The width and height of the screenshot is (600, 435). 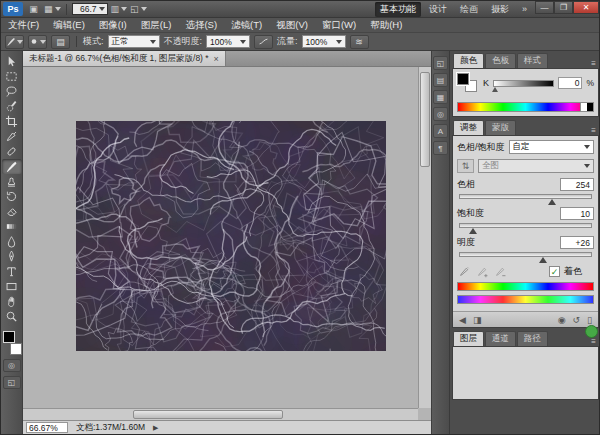 I want to click on status-menu-arrow-icon: ▶, so click(x=156, y=428).